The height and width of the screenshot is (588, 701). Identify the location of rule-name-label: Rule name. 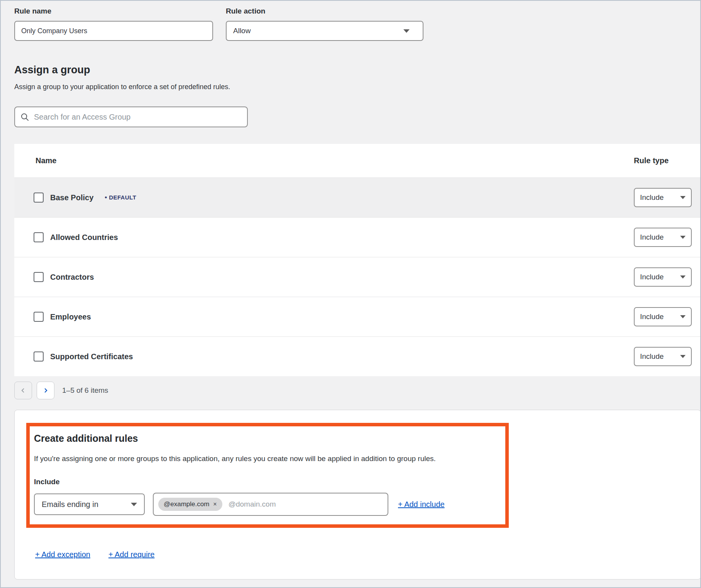
(113, 11).